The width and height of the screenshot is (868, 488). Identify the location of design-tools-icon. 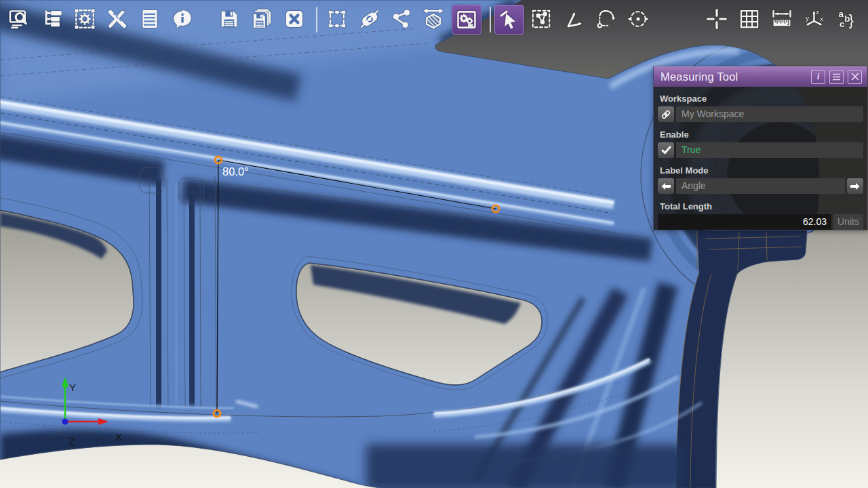
(117, 19).